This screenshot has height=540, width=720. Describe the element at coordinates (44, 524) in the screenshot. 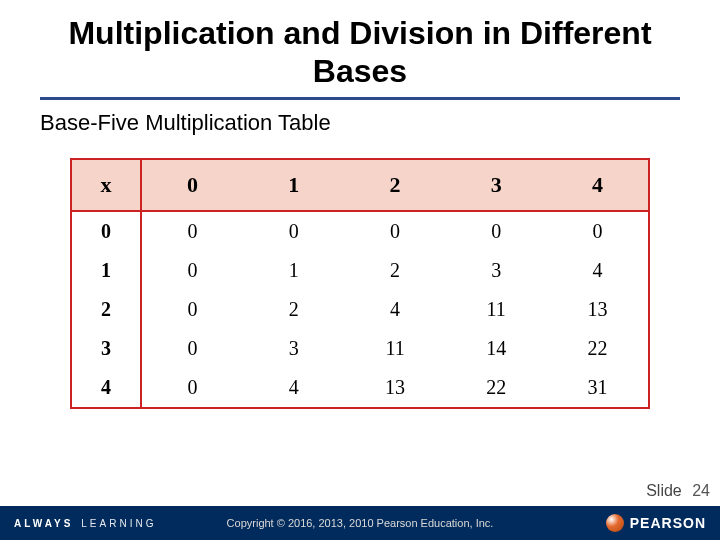

I see `tagline-always: ALWAYS` at that location.